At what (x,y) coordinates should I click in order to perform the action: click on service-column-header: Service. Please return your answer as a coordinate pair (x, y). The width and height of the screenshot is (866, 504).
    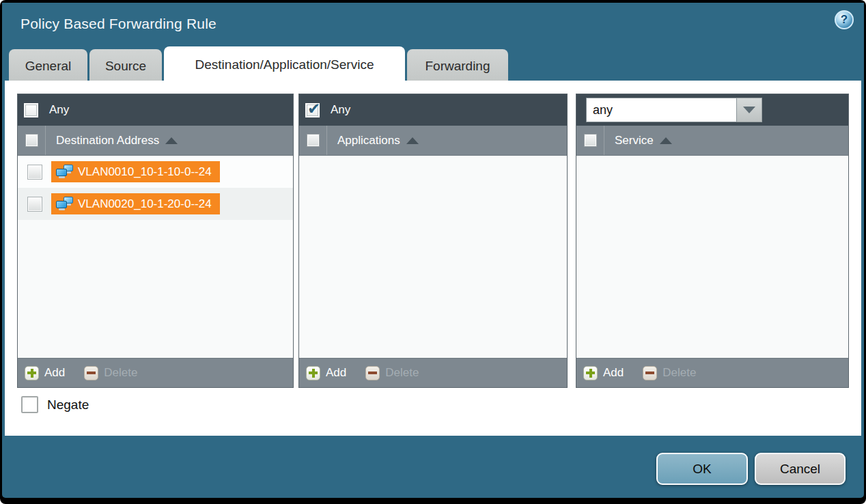
    Looking at the image, I should click on (712, 141).